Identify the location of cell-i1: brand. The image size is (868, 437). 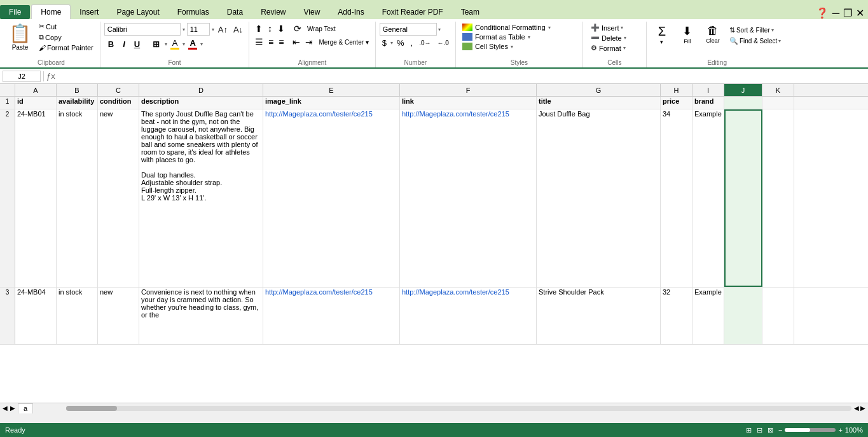
(708, 103).